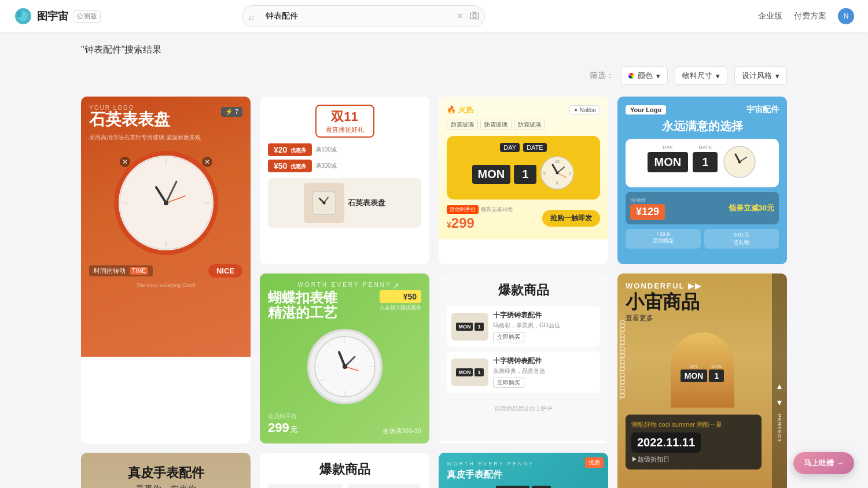 This screenshot has width=868, height=488. What do you see at coordinates (121, 271) in the screenshot?
I see `c1-time-label: 时间的转动 TIME` at bounding box center [121, 271].